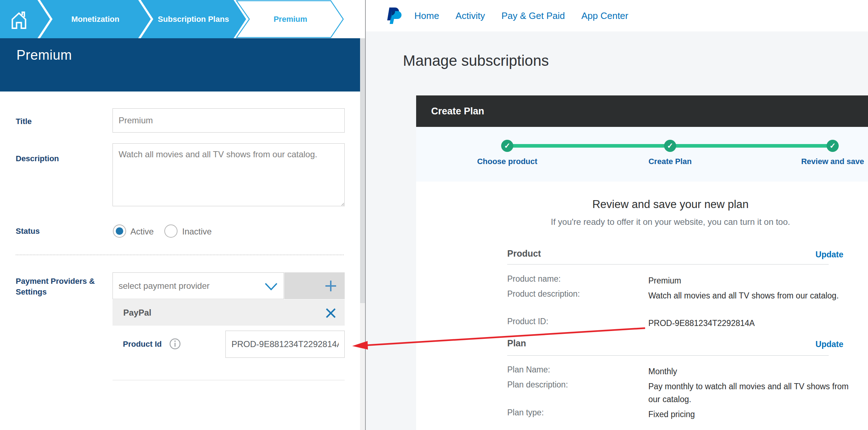 Image resolution: width=868 pixels, height=430 pixels. I want to click on breadcrumb-label: Premium, so click(290, 19).